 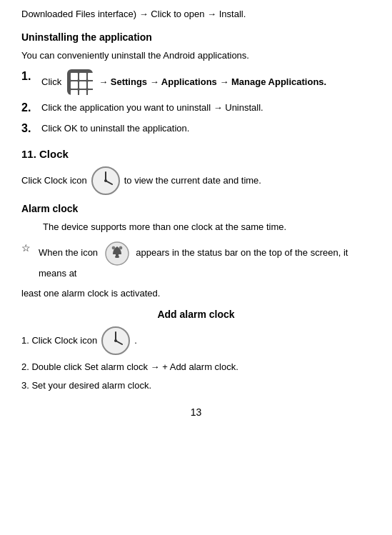 What do you see at coordinates (196, 109) in the screenshot?
I see `step-2: 2. Click the application you want to uni…` at bounding box center [196, 109].